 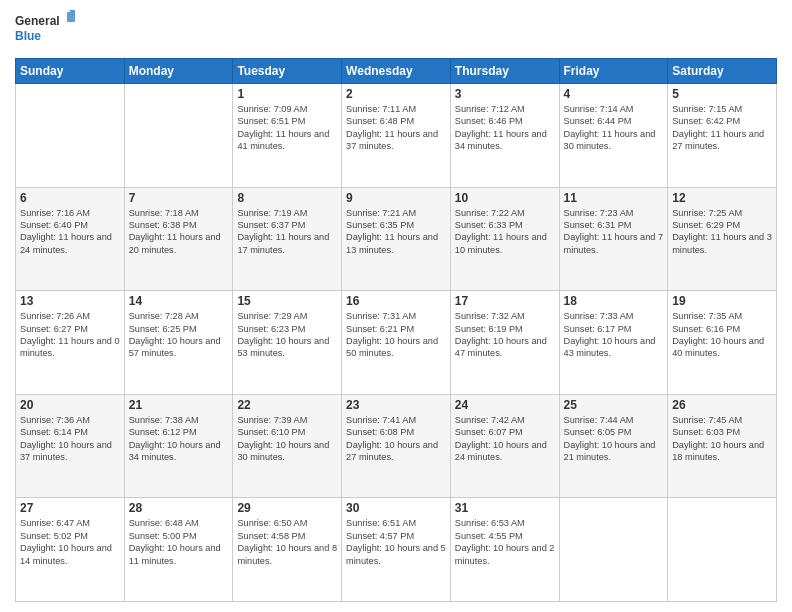 What do you see at coordinates (179, 198) in the screenshot?
I see `day-number: 7` at bounding box center [179, 198].